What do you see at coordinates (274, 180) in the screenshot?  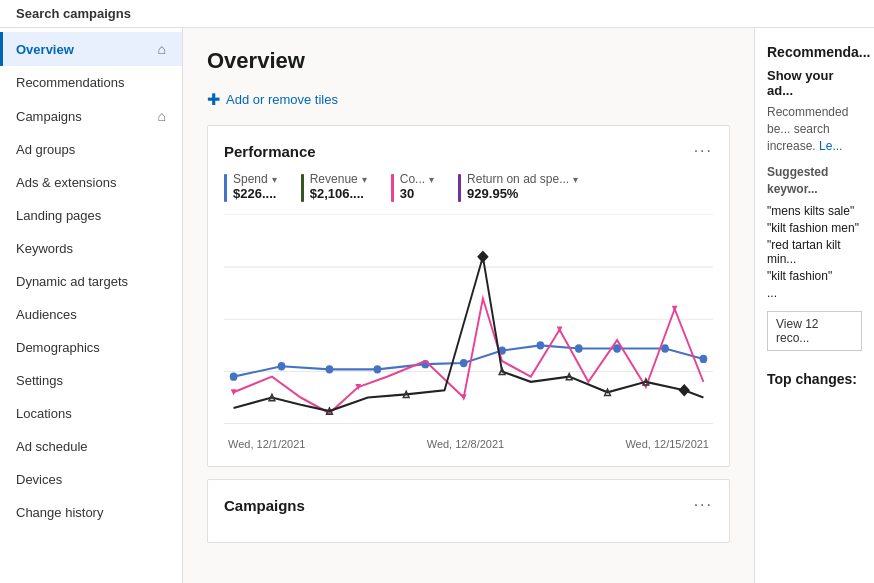 I see `spend-dropdown-icon: ▾` at bounding box center [274, 180].